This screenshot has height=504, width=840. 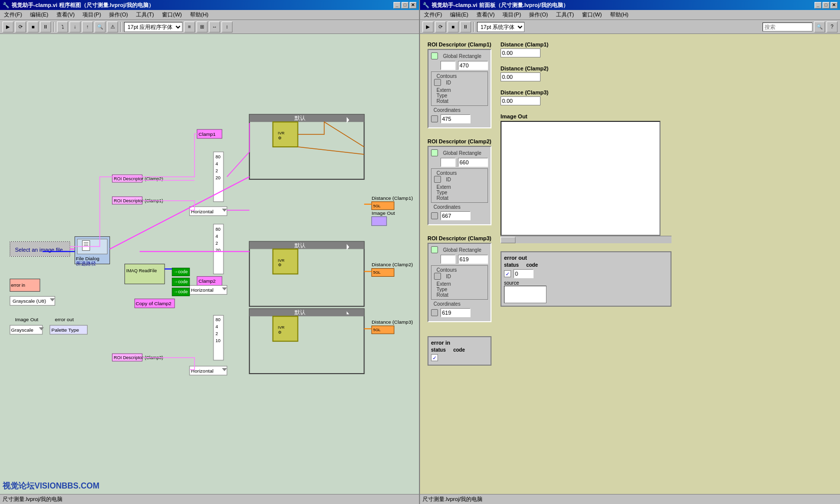 I want to click on right-status-text: 尺寸测量.lvproj/我的电脑, so click(x=452, y=500).